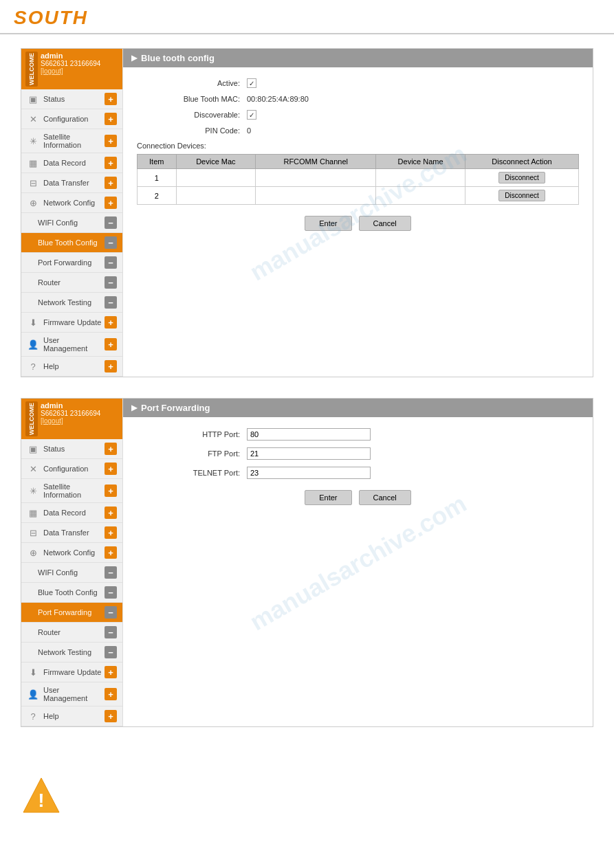  I want to click on wrench-icon2: ✕, so click(33, 469).